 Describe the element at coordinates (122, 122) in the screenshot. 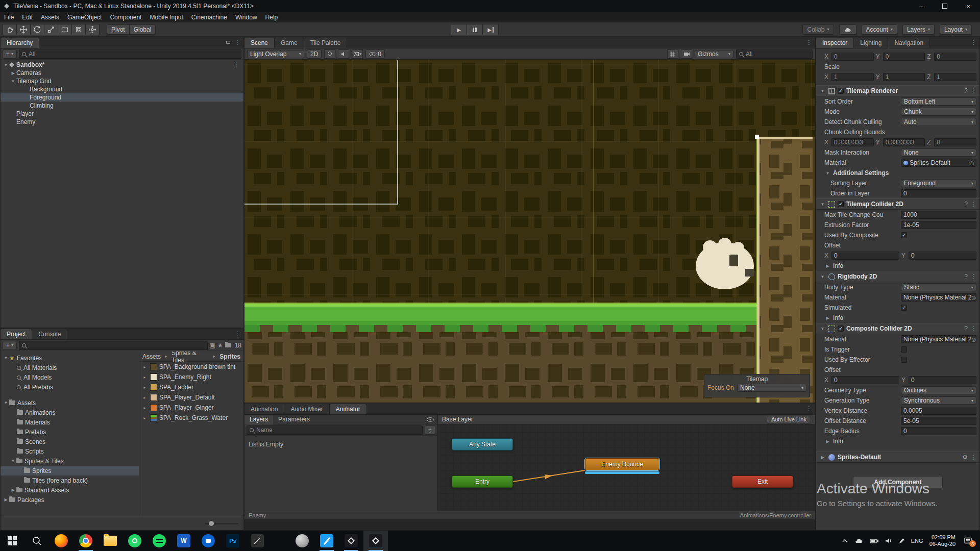

I see `hierarchy-item-enemy: Enemy` at that location.